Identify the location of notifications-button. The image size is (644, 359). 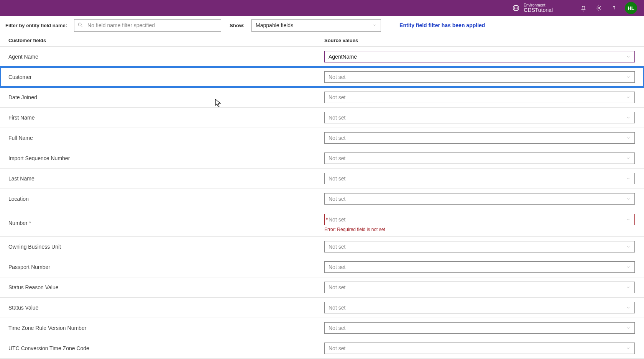
(583, 8).